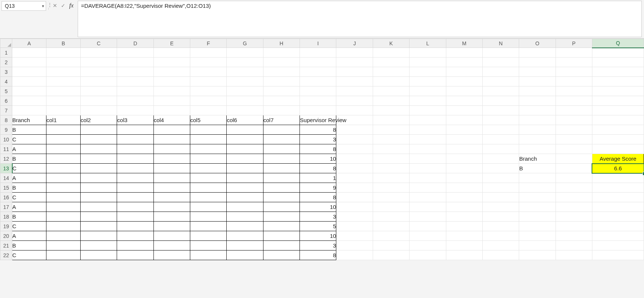  Describe the element at coordinates (618, 168) in the screenshot. I see `result-value: 6.6` at that location.